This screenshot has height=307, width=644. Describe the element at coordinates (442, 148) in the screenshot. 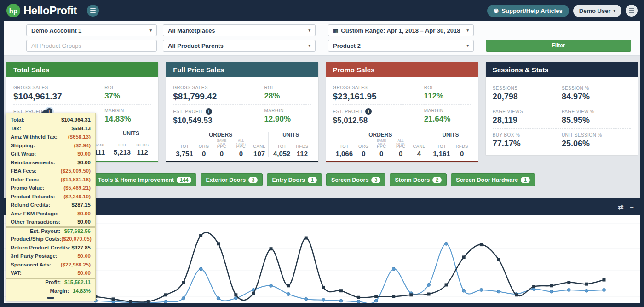

I see `units-col-tot: TOT1,161` at that location.